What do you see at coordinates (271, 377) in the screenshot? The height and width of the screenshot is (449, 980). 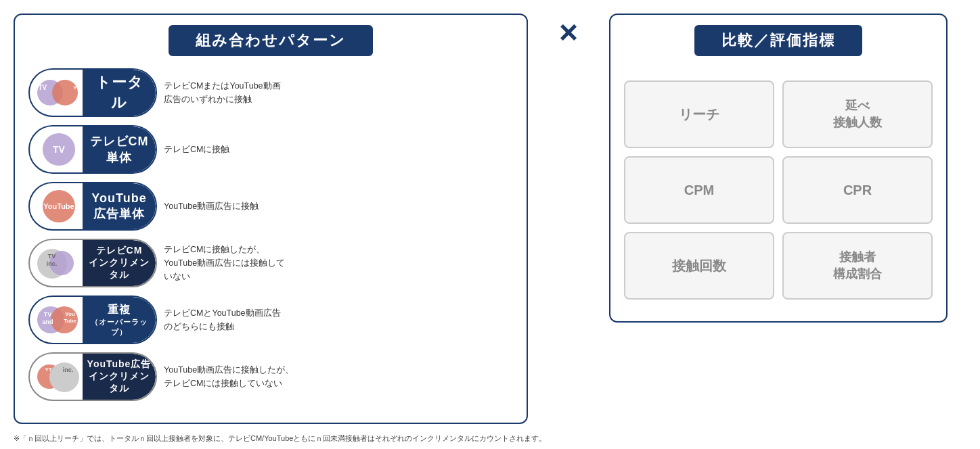 I see `row-youtube-incremental: YT inc. YouTube広告 インクリメンタル YouTube動画広告に接…` at bounding box center [271, 377].